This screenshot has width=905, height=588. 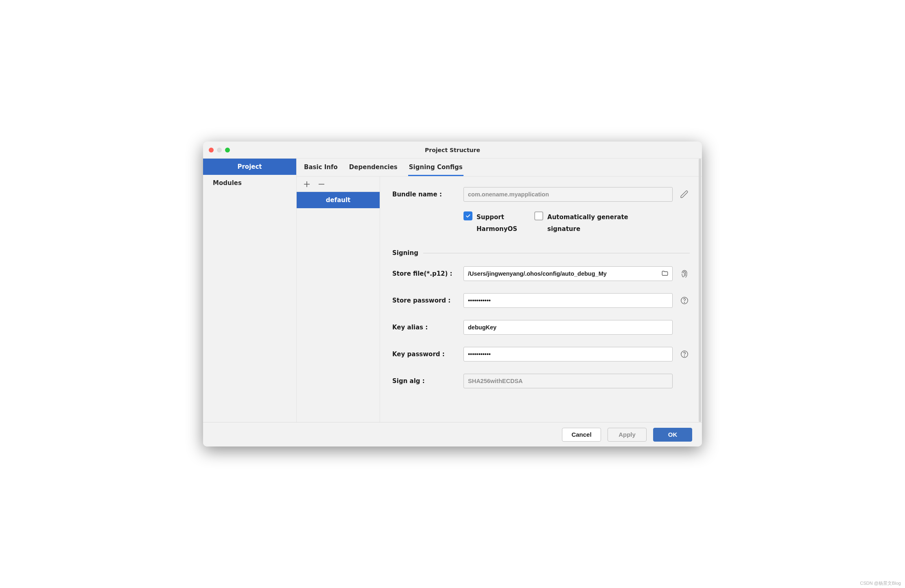 What do you see at coordinates (568, 381) in the screenshot?
I see `sign-alg-input` at bounding box center [568, 381].